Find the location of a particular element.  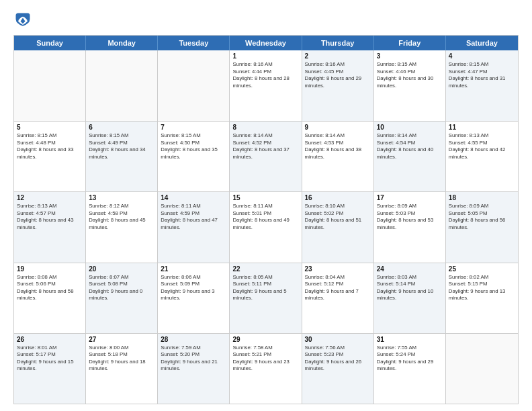

cell-info: Sunrise: 7:56 AM Sunset: 5:23 PM Dayligh… is located at coordinates (338, 359).